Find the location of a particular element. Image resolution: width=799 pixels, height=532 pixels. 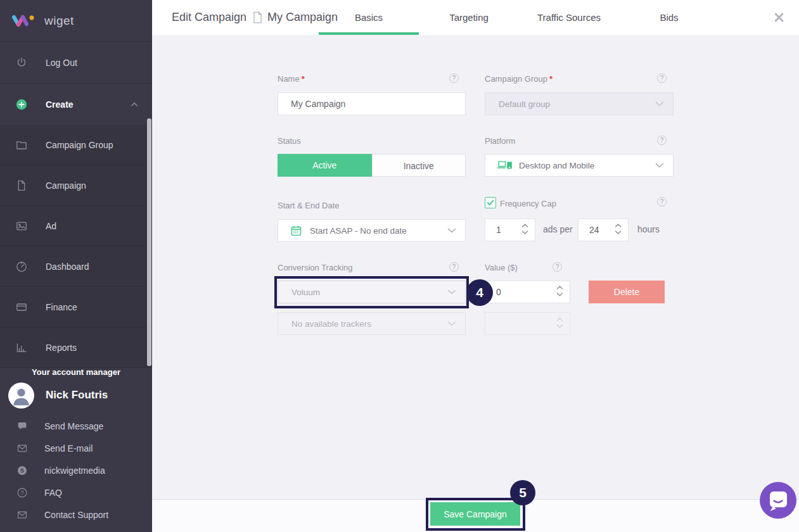

start-end-date-label: Start & End Date is located at coordinates (309, 205).